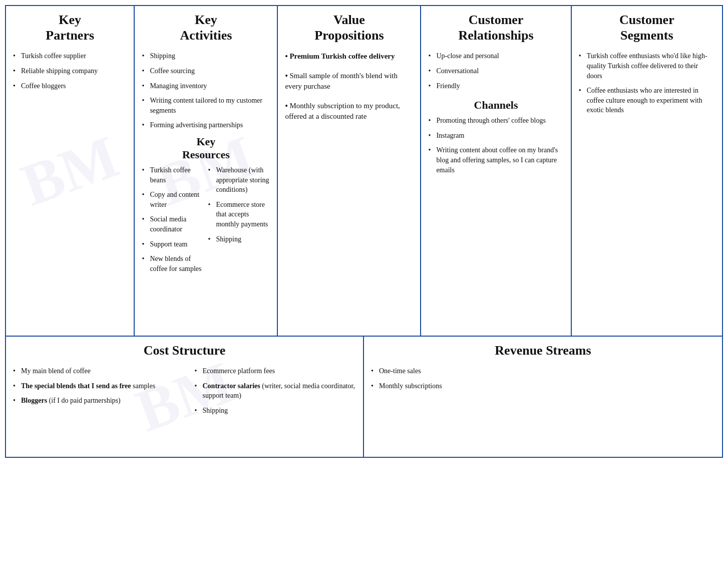  Describe the element at coordinates (94, 371) in the screenshot. I see `list-item: My main blend of coffee` at that location.